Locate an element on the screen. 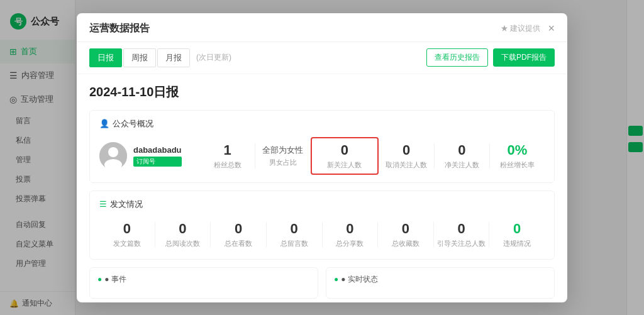  events-card-title: ● ● 事件 is located at coordinates (204, 279).